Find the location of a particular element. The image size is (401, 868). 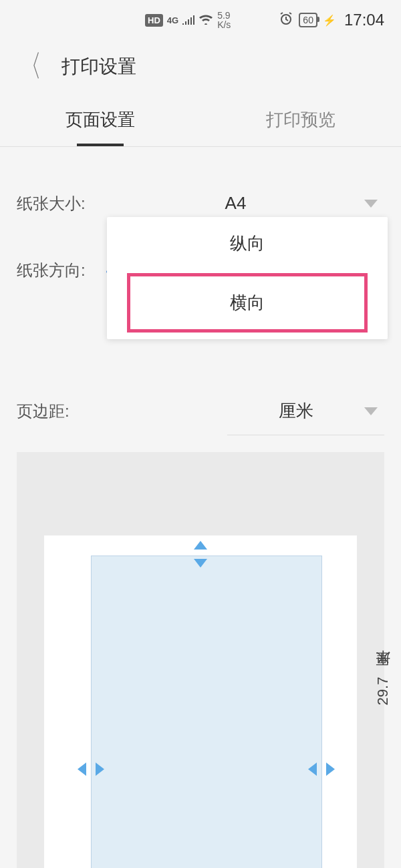

page-height-label: 29.7厘米 is located at coordinates (383, 690).